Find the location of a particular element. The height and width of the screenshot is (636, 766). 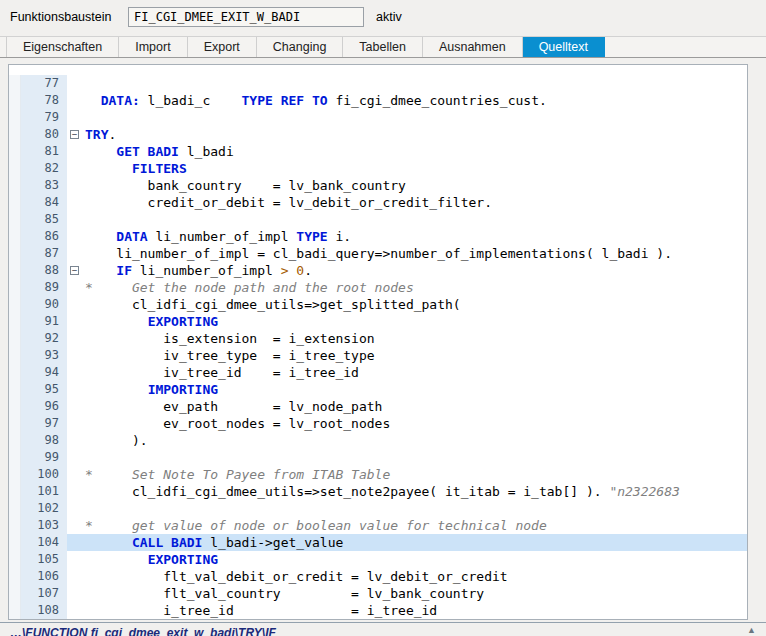

code-line-96: 96 ev_path = lv_node_path is located at coordinates (378, 406).